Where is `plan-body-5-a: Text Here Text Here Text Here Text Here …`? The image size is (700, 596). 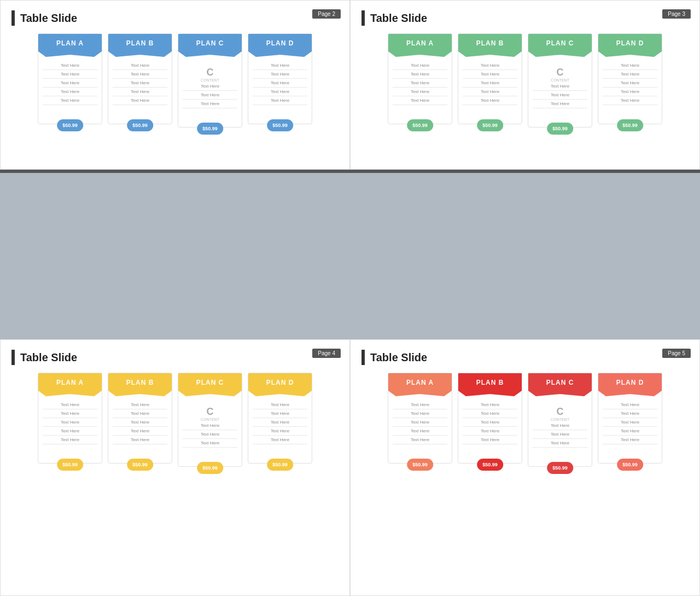 plan-body-5-a: Text Here Text Here Text Here Text Here … is located at coordinates (420, 419).